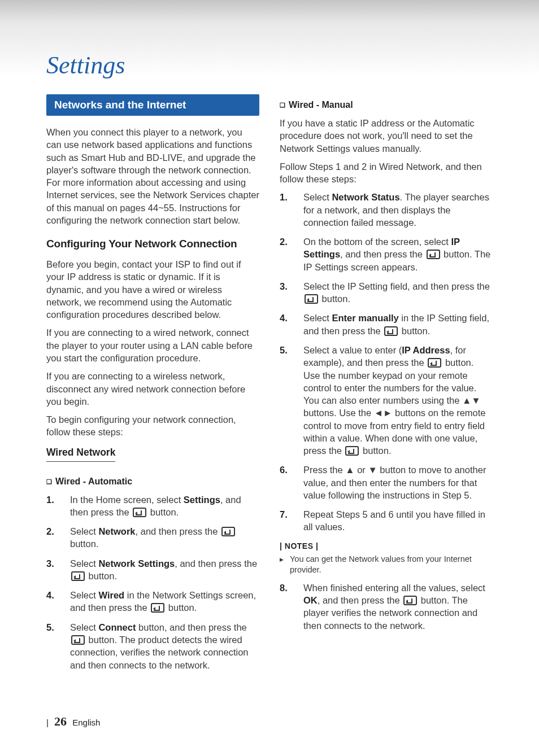 The height and width of the screenshot is (756, 539). Describe the element at coordinates (81, 454) in the screenshot. I see `wired-network-heading: Wired Network` at that location.